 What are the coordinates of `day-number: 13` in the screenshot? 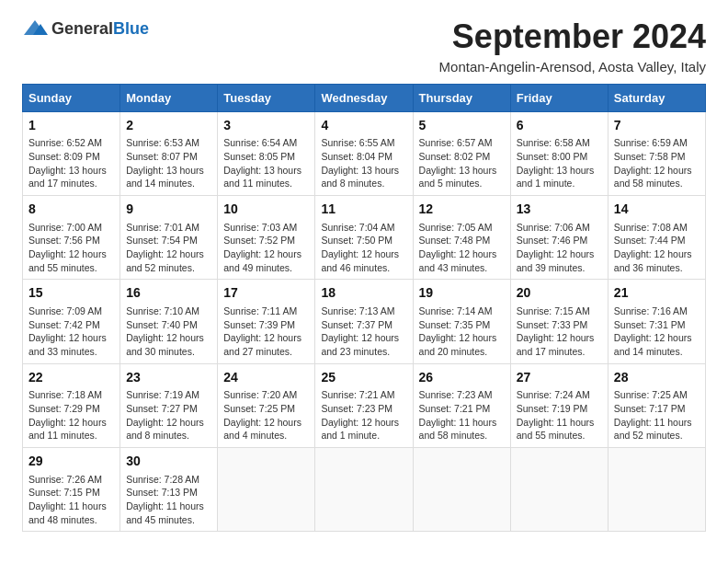 It's located at (559, 210).